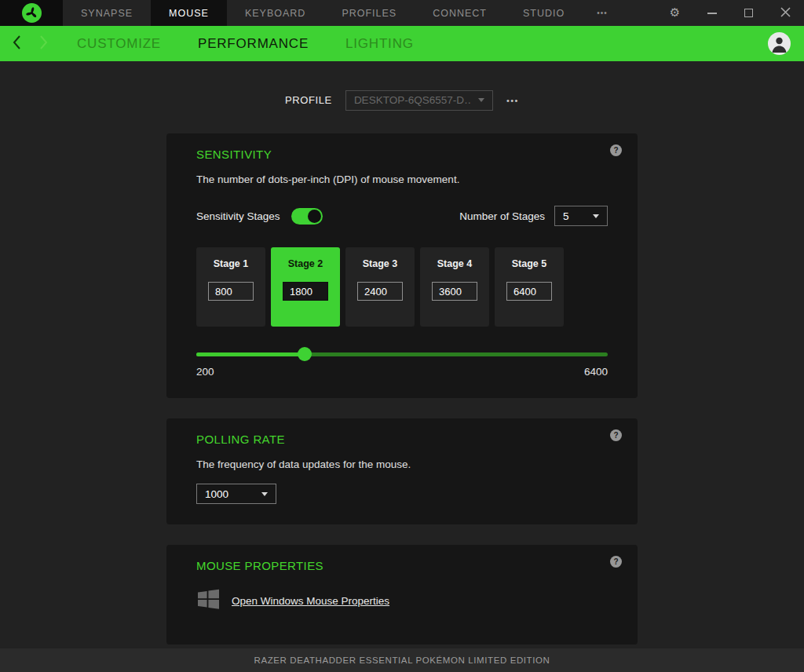 The image size is (804, 672). I want to click on minimize-icon, so click(712, 13).